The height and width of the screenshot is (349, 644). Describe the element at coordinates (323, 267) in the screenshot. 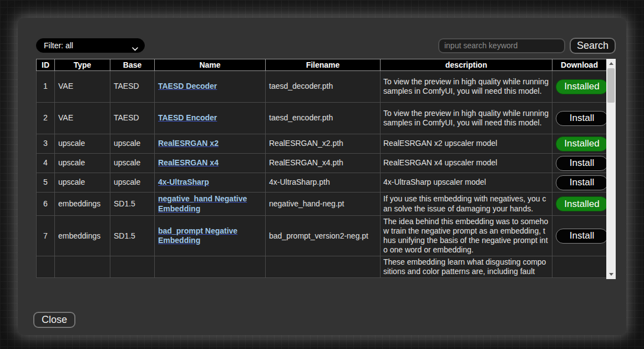

I see `cell-filename` at that location.